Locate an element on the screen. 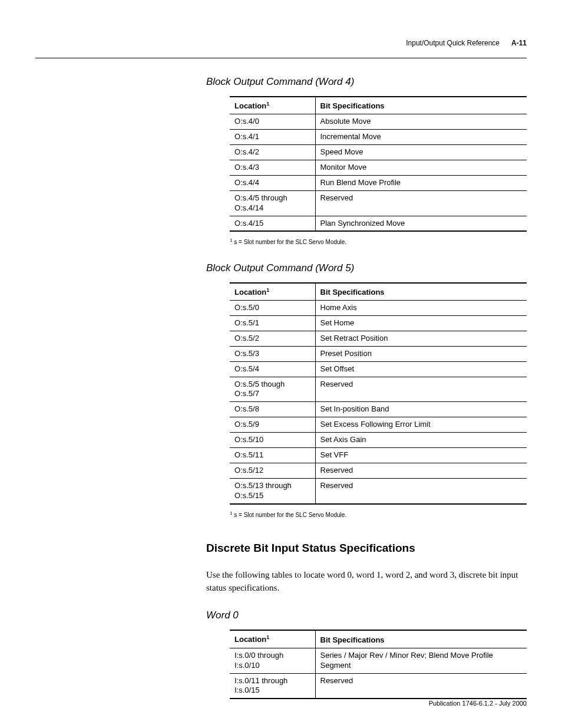 The width and height of the screenshot is (562, 728). table-row: O:s.4/1Incremental Move is located at coordinates (378, 137).